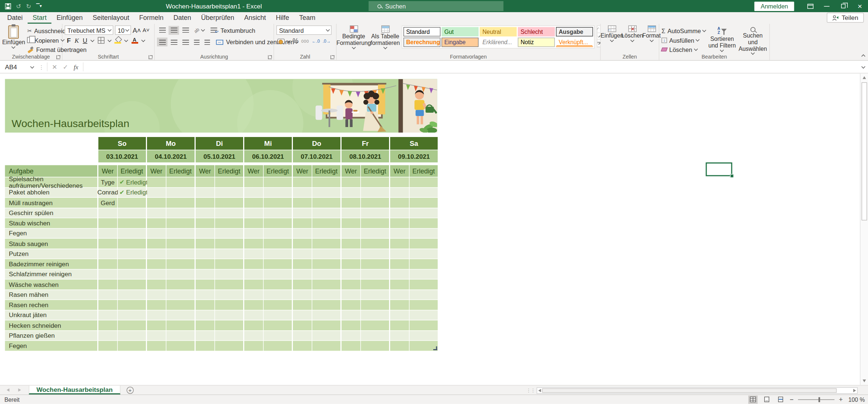  What do you see at coordinates (52, 315) in the screenshot?
I see `task-cell: Unkraut jäten` at bounding box center [52, 315].